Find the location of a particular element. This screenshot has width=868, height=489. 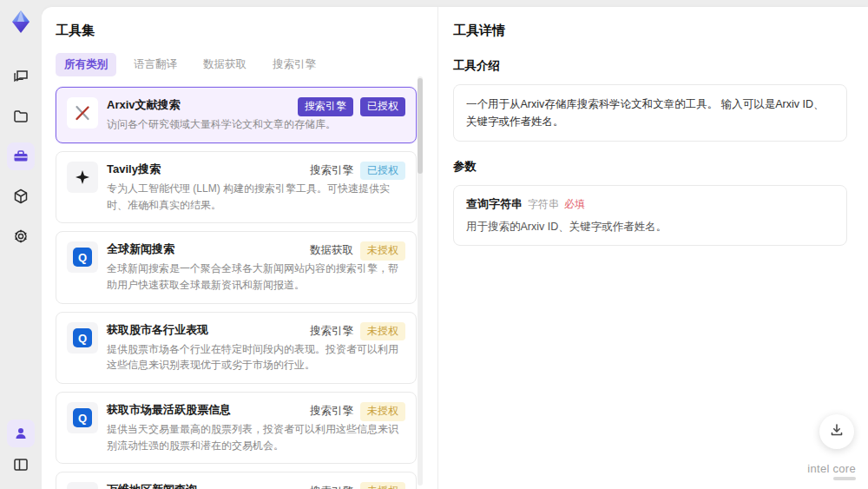

panel-icon is located at coordinates (21, 465).